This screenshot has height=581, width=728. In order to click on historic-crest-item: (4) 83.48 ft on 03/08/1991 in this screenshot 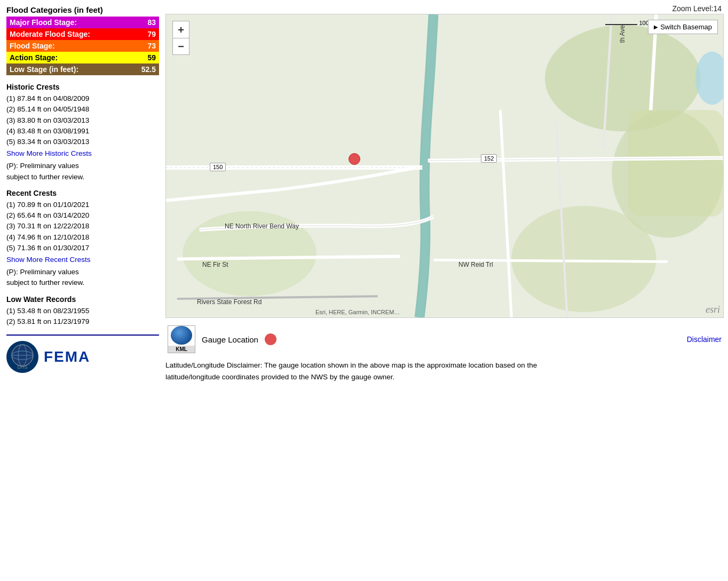, I will do `click(83, 131)`.